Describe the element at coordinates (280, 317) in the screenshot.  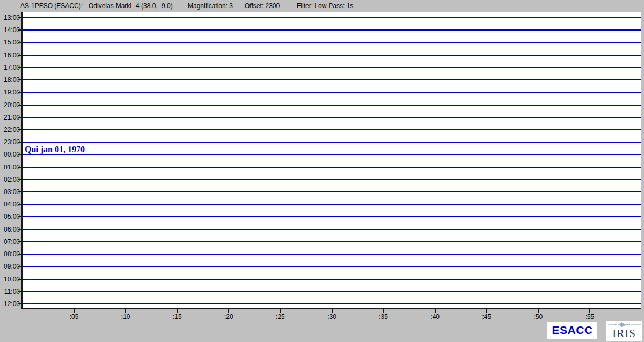
I see `minute-label: :25` at that location.